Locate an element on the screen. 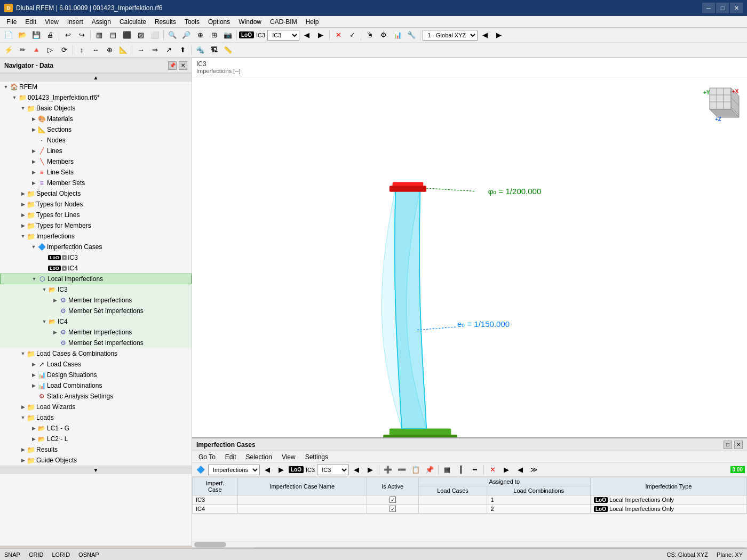 This screenshot has width=747, height=560. tree-sections: ▶ 📐 Sections is located at coordinates (96, 130).